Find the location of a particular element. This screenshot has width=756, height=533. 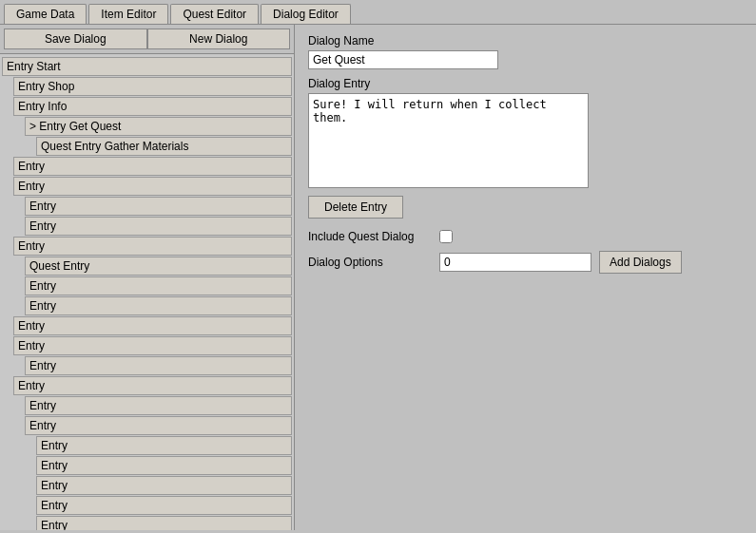

tree-item: Quest Entry Gather Materials is located at coordinates (164, 146).